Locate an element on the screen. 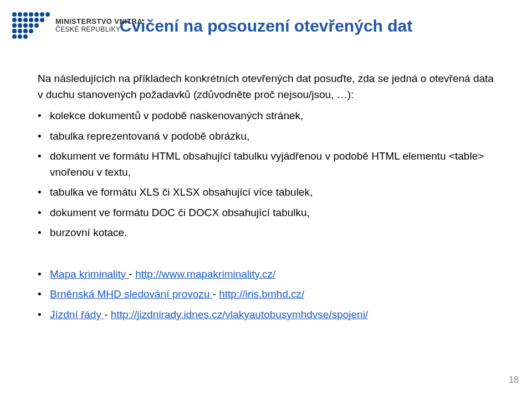  logo-wordmark: MINISTERSTVO VNITRA is located at coordinates (99, 22).